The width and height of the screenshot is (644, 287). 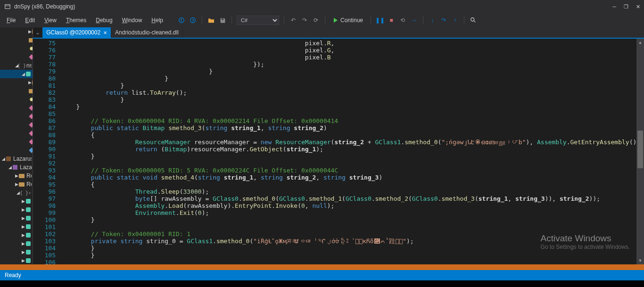 I want to click on horizontal-scrollbar, so click(x=322, y=267).